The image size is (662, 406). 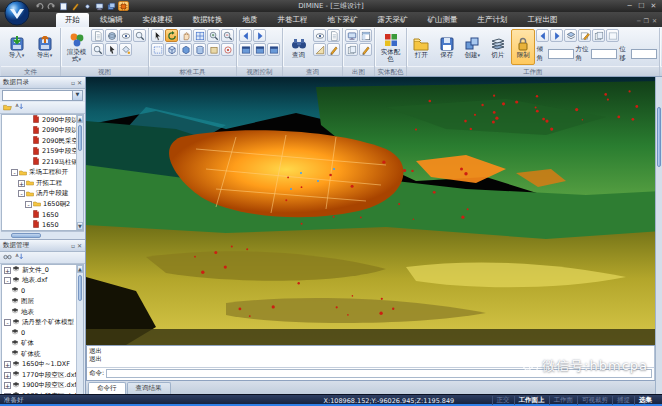 I want to click on tree-item: 矿体统, so click(x=42, y=354).